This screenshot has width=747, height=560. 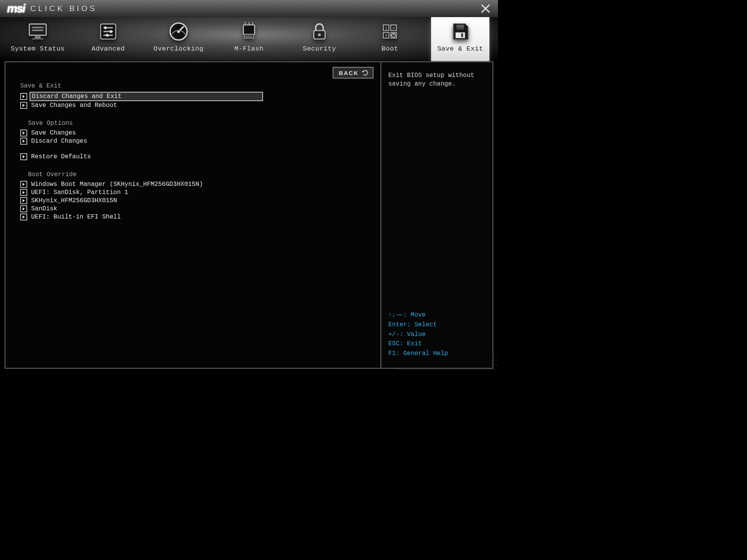 I want to click on nav-label: Advanced, so click(x=108, y=49).